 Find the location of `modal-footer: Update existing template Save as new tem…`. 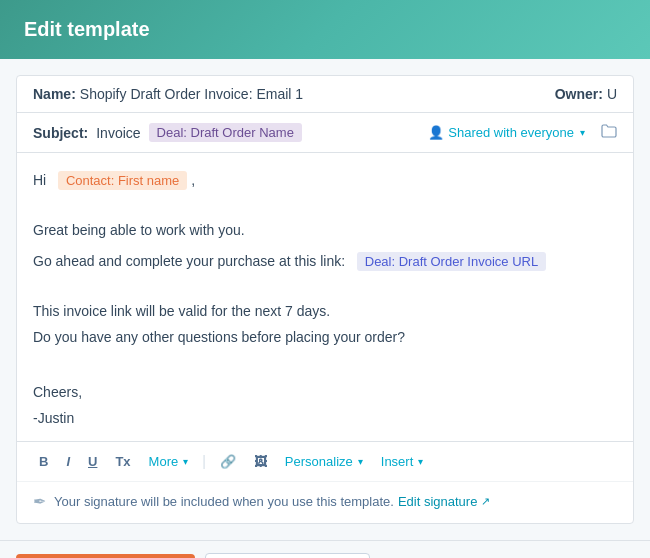

modal-footer: Update existing template Save as new tem… is located at coordinates (325, 549).